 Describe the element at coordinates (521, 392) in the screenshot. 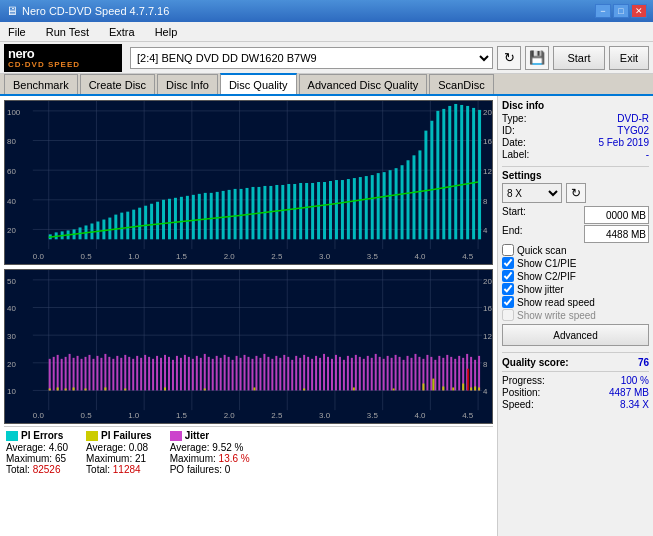

I see `position-label: Position:` at that location.